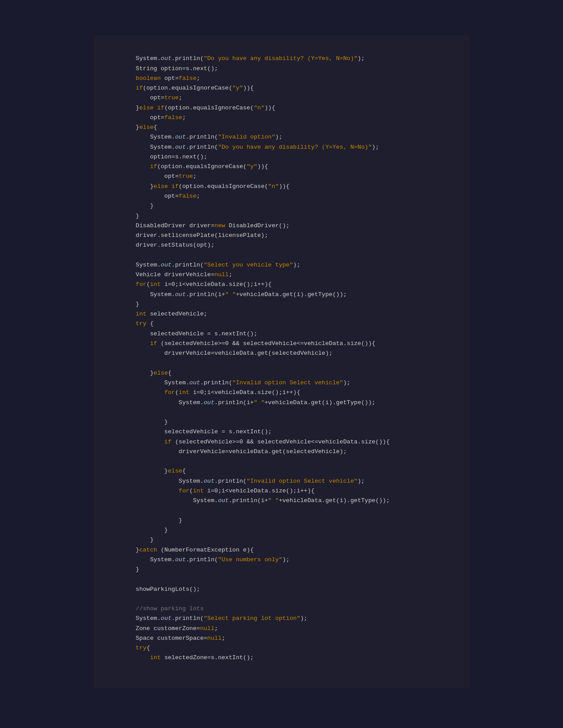 The image size is (563, 728). What do you see at coordinates (199, 559) in the screenshot?
I see `code-line: System.out.println("Use numbers only");` at bounding box center [199, 559].